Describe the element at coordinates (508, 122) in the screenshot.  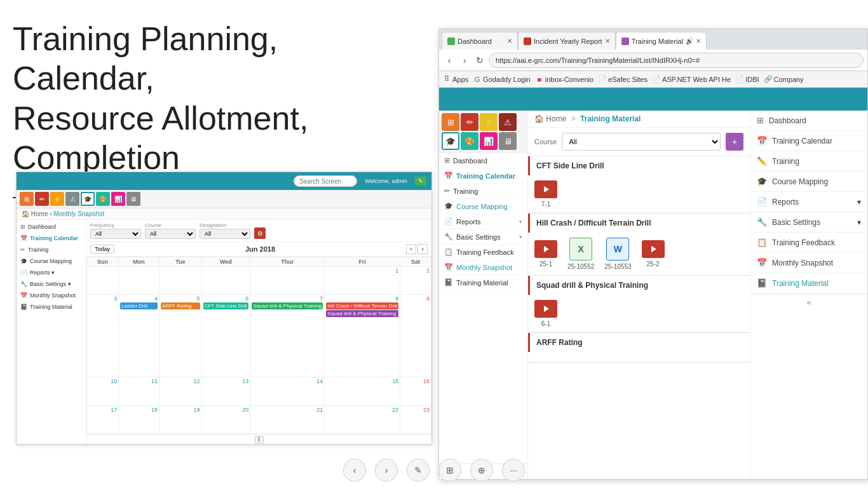
I see `icon-btn-alert: ⚠` at that location.